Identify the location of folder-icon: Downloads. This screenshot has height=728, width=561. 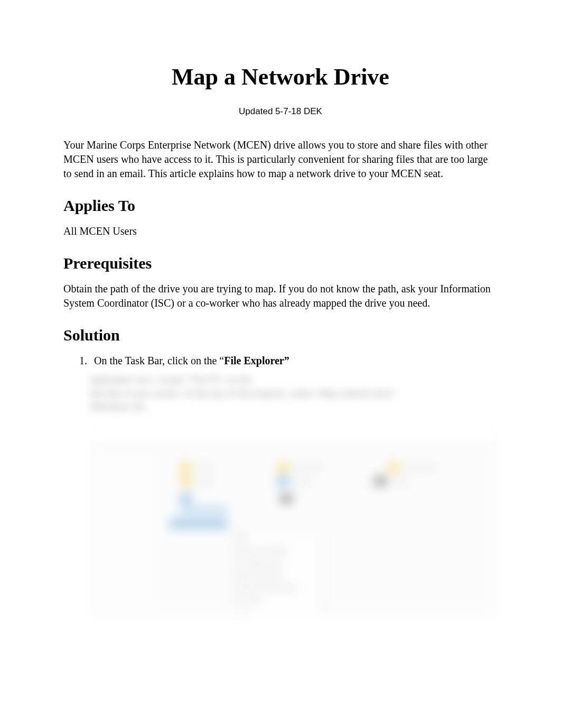
(411, 467).